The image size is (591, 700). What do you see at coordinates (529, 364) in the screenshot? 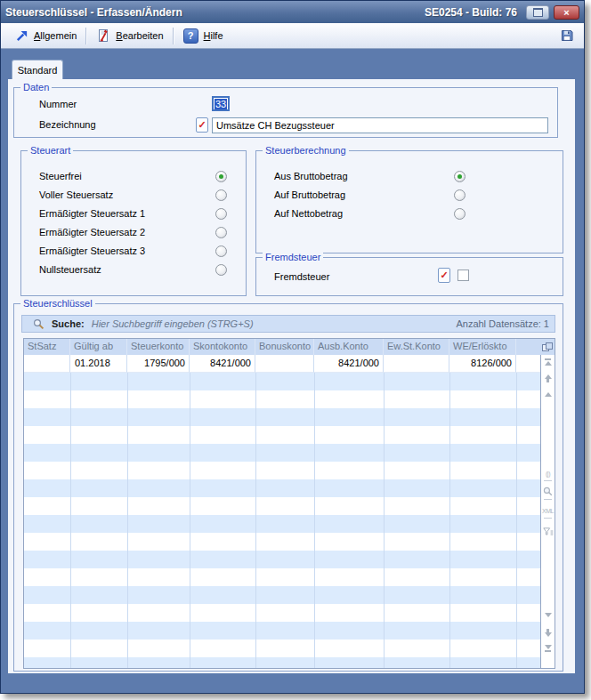
I see `cell-empty` at bounding box center [529, 364].